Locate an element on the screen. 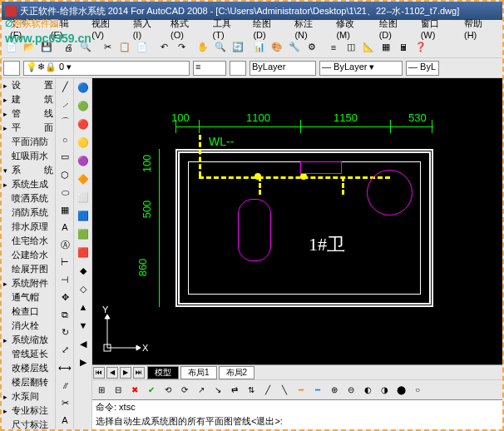 The height and width of the screenshot is (431, 504). t8-icon: 🟦 is located at coordinates (83, 216).